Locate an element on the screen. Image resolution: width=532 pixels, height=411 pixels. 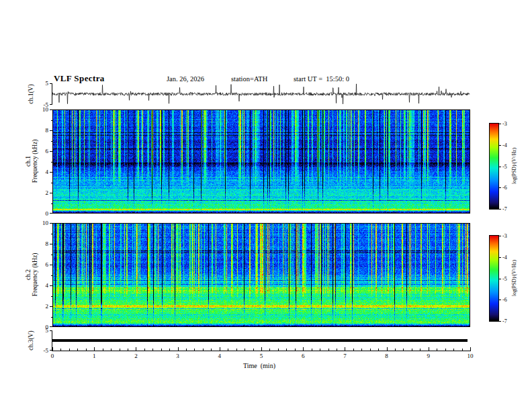
ch2-spec-axis-label-line1: ch.2 is located at coordinates (28, 275).